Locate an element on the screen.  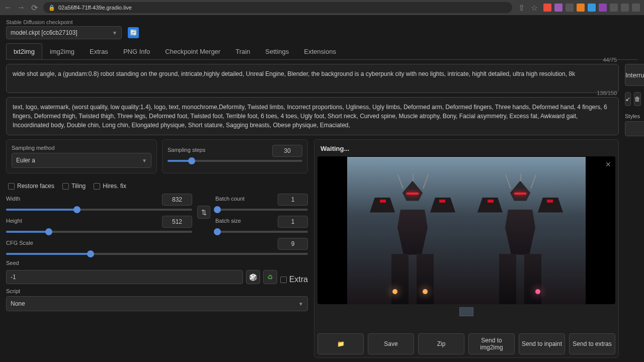
thumbnail is located at coordinates (466, 312).